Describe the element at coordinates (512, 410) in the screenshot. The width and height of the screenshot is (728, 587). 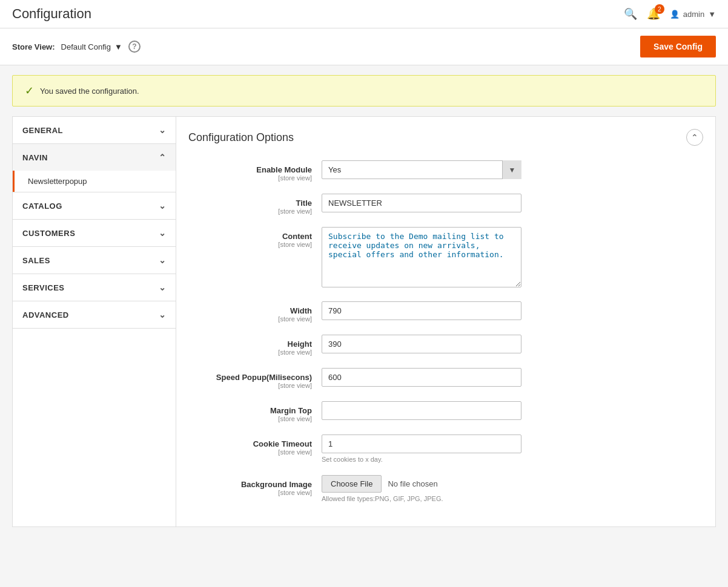
I see `margin-top-field` at that location.